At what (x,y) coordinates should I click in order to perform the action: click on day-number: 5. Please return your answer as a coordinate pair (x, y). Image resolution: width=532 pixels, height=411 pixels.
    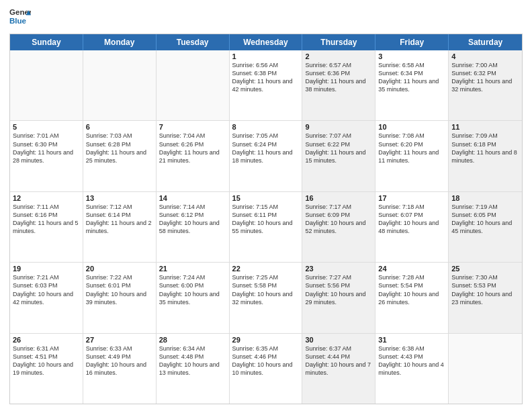
    Looking at the image, I should click on (46, 127).